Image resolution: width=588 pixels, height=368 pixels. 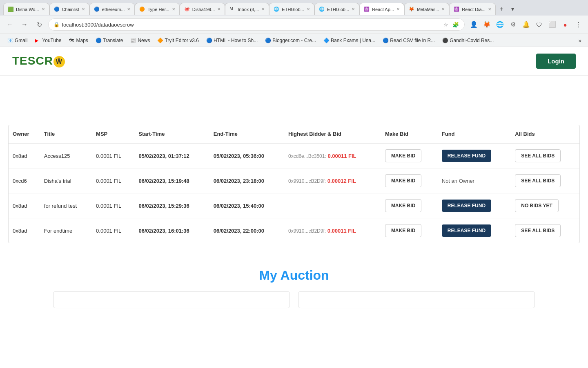 What do you see at coordinates (164, 181) in the screenshot?
I see `start-date-bold-2: 06/02/2023, 15:19:48` at bounding box center [164, 181].